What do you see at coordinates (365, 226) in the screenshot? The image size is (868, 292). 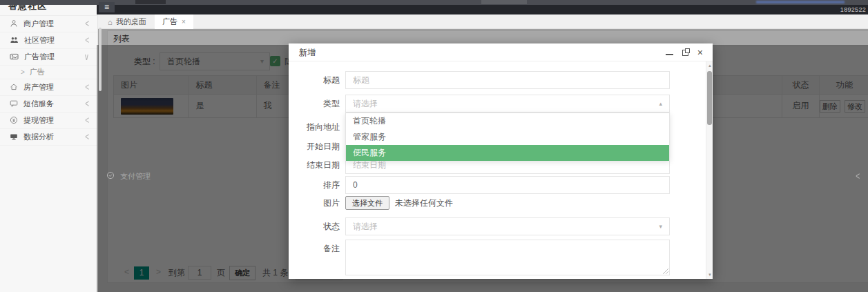 I see `status-select-placeholder: 请选择` at bounding box center [365, 226].